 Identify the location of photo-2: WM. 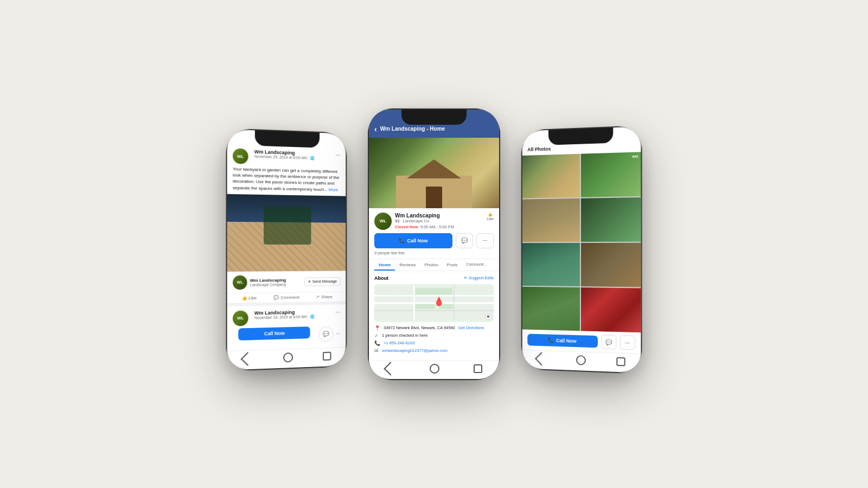
(611, 175).